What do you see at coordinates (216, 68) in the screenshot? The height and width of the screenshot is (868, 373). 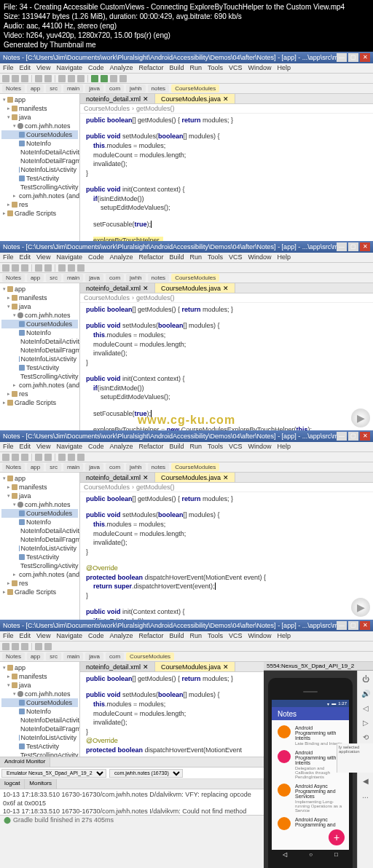 I see `menu-tools: Tools` at bounding box center [216, 68].